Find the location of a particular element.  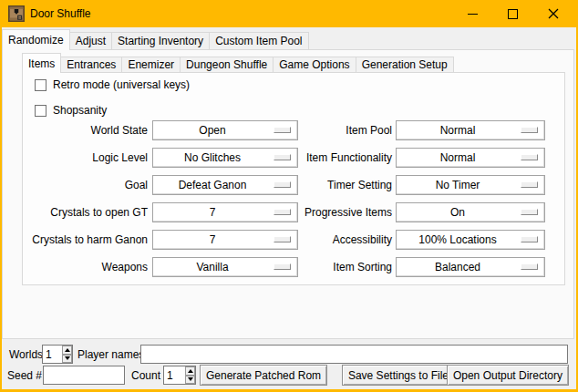

button-label: Save Settings to File is located at coordinates (398, 376).